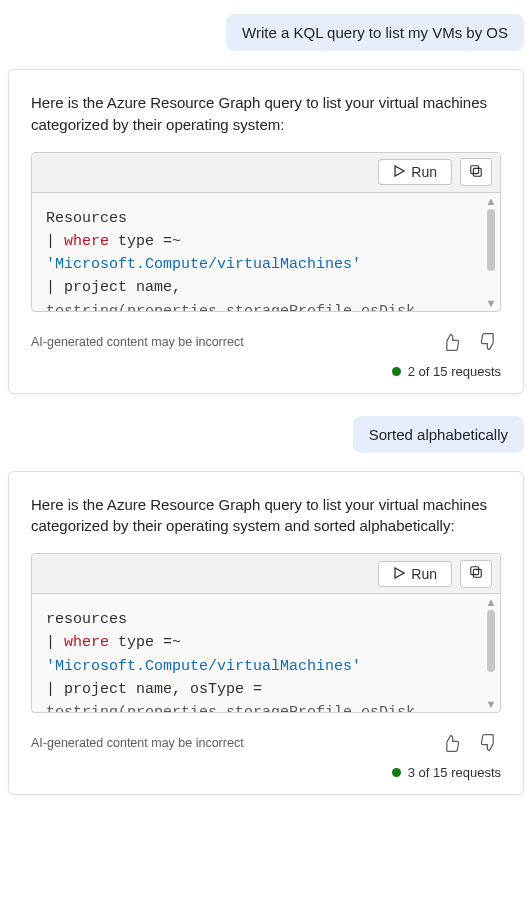  I want to click on code-content: resources | where type =~ 'Microsoft.Com…, so click(257, 653).